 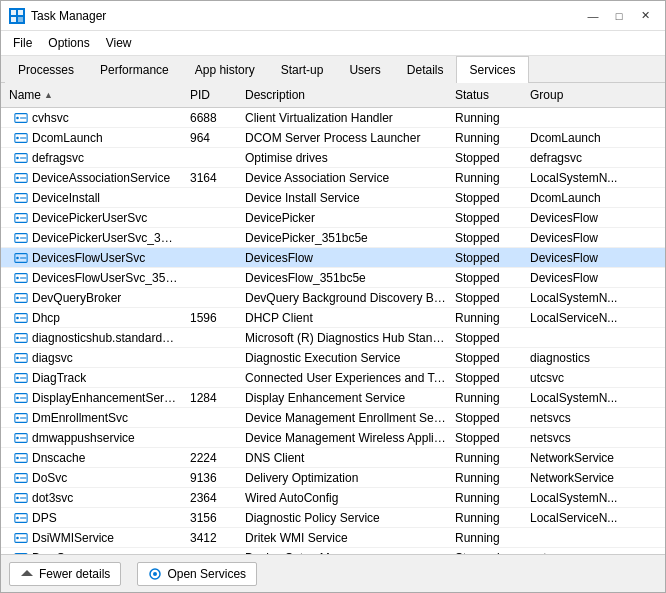 What do you see at coordinates (50, 478) in the screenshot?
I see `service-name: DoSvc` at bounding box center [50, 478].